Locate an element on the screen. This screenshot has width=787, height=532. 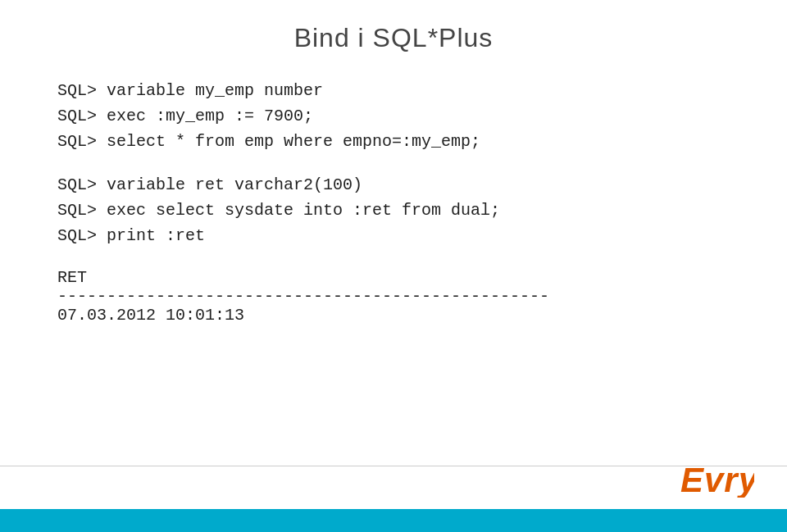
title-area: Bind i SQL*Plus is located at coordinates (394, 34).